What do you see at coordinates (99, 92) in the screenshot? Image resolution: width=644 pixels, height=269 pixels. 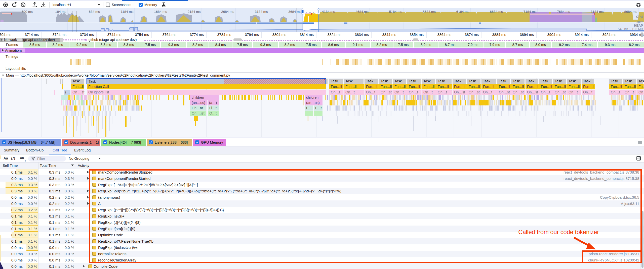 I see `svg-text: On ignore list` at bounding box center [99, 92].